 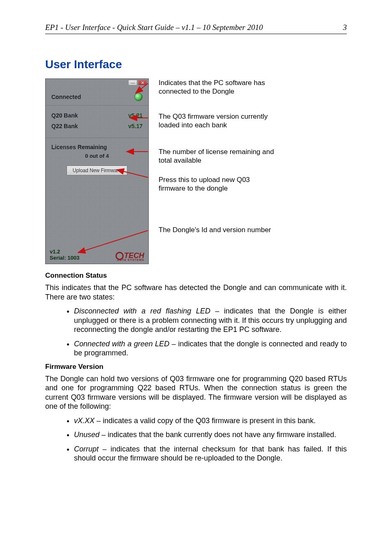 What do you see at coordinates (66, 97) in the screenshot?
I see `connection-status-label: Connected` at bounding box center [66, 97].